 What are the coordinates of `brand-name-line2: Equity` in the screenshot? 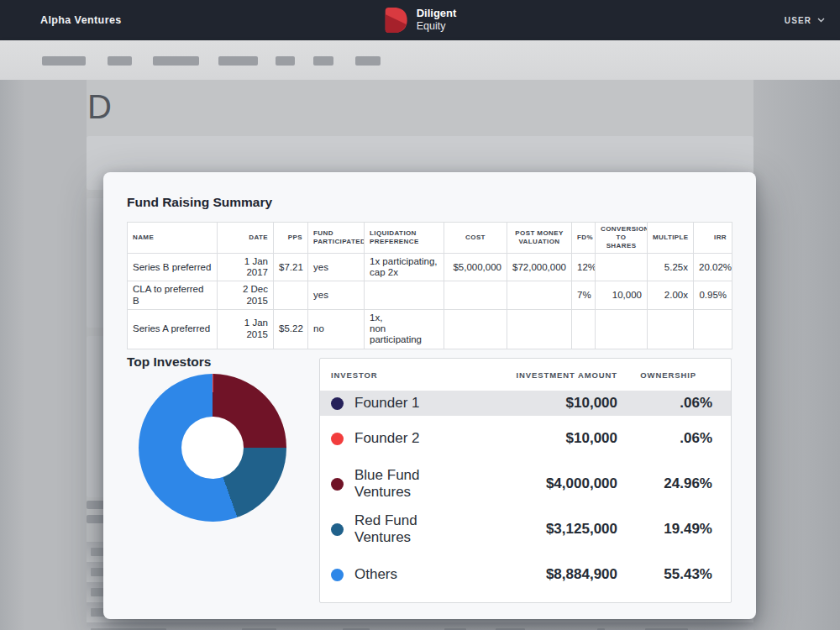 It's located at (437, 26).